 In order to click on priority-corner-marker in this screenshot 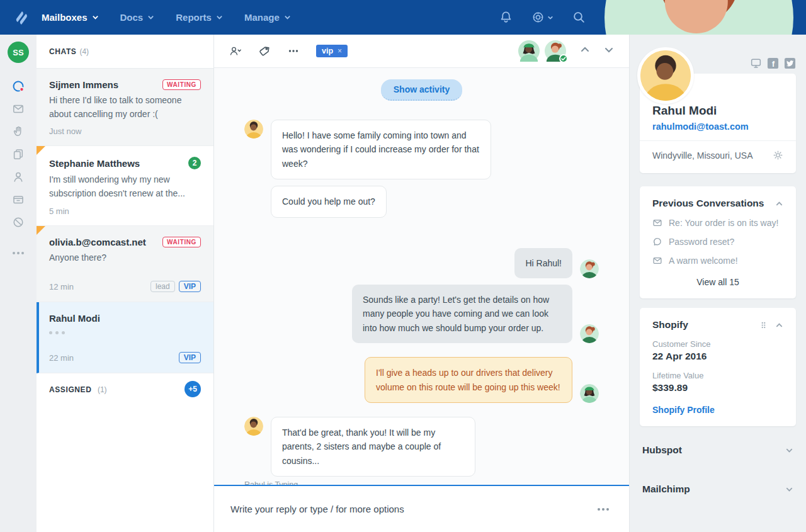, I will do `click(41, 230)`.